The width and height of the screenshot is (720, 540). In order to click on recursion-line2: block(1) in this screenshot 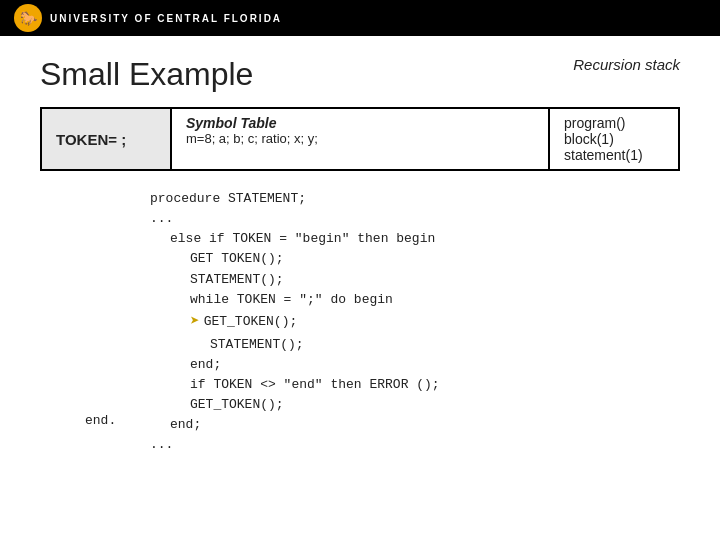, I will do `click(614, 139)`.